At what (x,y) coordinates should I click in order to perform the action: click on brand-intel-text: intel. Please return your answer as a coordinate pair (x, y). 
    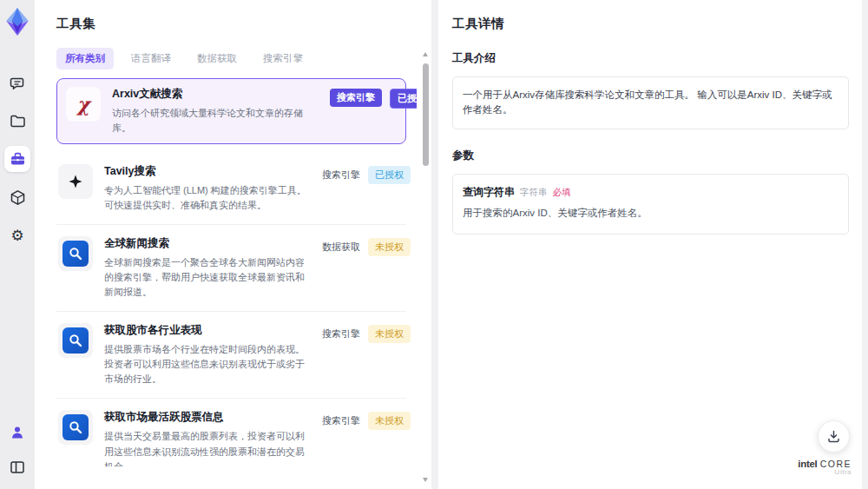
    Looking at the image, I should click on (807, 464).